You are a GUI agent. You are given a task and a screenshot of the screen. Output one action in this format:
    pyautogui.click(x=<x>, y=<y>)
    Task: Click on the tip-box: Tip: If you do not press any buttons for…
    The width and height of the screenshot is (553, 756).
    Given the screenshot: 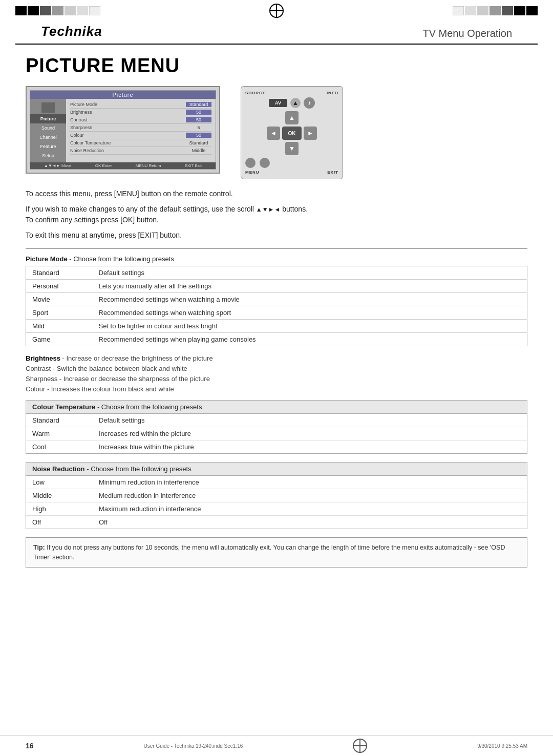 What is the action you would take?
    pyautogui.click(x=276, y=553)
    